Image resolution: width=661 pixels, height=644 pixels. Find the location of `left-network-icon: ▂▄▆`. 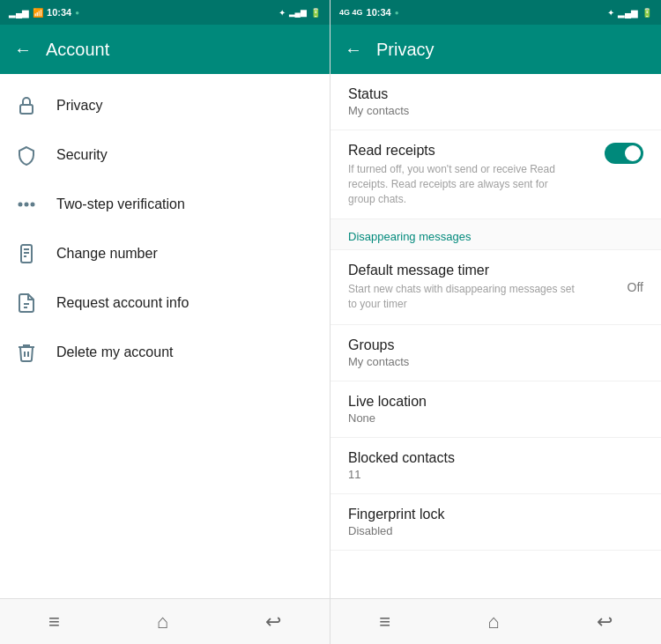

left-network-icon: ▂▄▆ is located at coordinates (298, 12).